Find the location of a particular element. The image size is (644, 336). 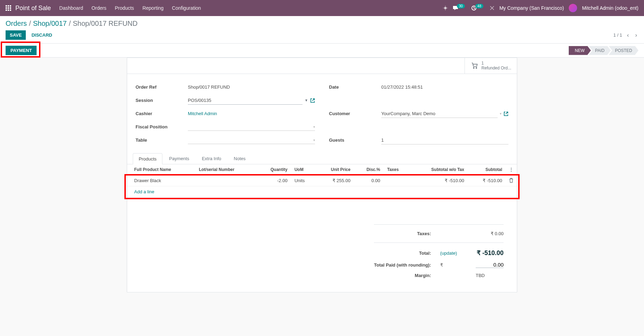

tab-payments: Payments is located at coordinates (179, 158).